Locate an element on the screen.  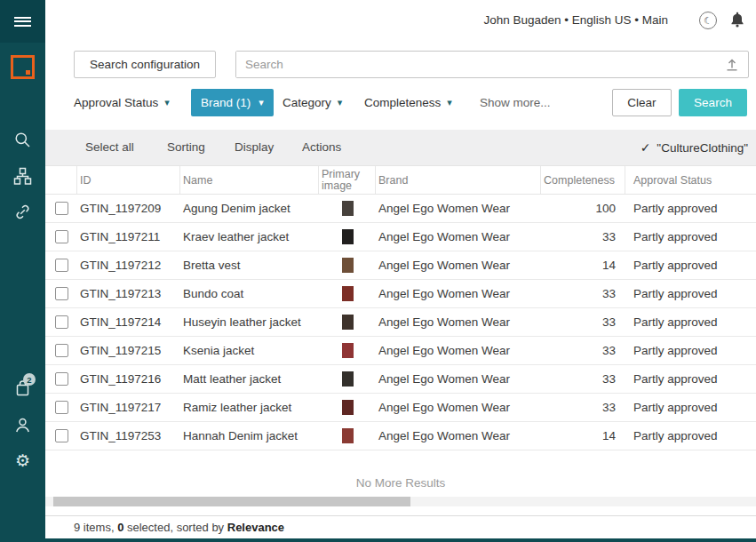
search-configuration-button: Search configuration is located at coordinates (145, 64).